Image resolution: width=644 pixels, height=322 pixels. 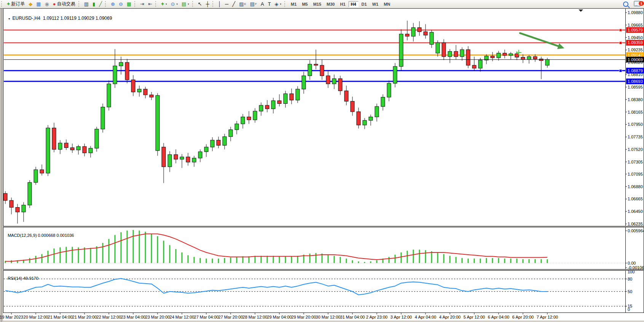 I want to click on zoom-out-button: ⊖, so click(x=121, y=4).